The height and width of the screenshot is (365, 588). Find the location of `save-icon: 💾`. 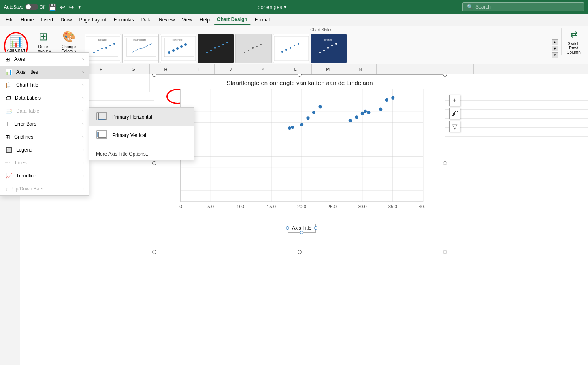

save-icon: 💾 is located at coordinates (53, 7).